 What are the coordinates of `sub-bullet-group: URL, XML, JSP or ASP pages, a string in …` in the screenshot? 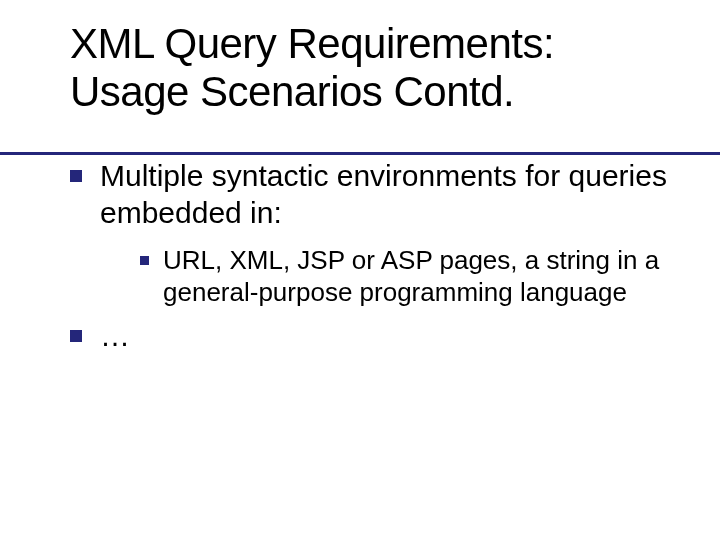 It's located at (410, 276).